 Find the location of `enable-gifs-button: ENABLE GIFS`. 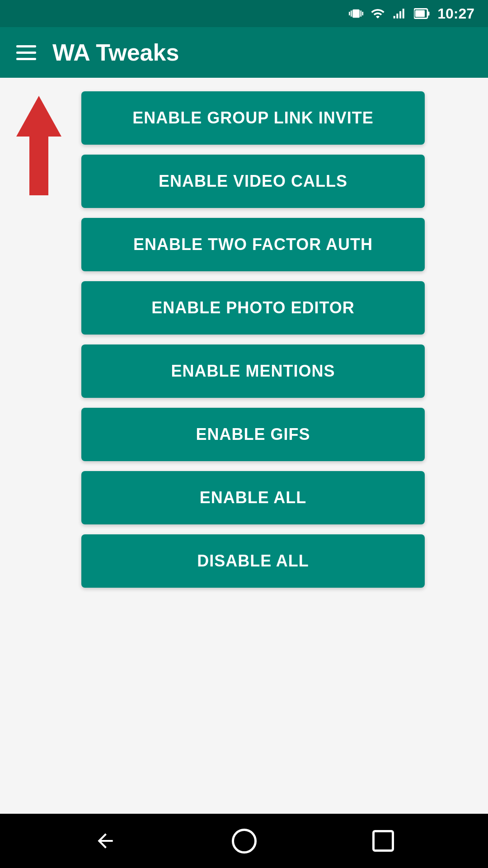

enable-gifs-button: ENABLE GIFS is located at coordinates (253, 434).